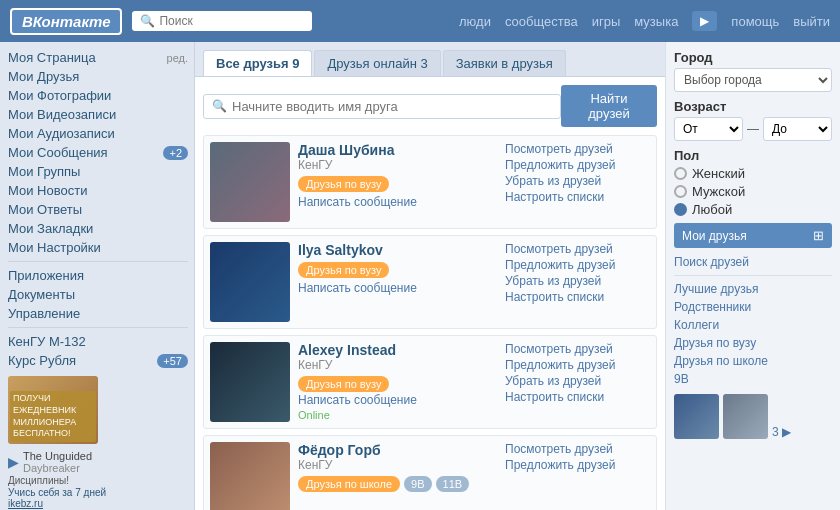 This screenshot has height=510, width=840. Describe the element at coordinates (578, 149) in the screenshot. I see `friend-action-view-0: Посмотреть друзей` at that location.